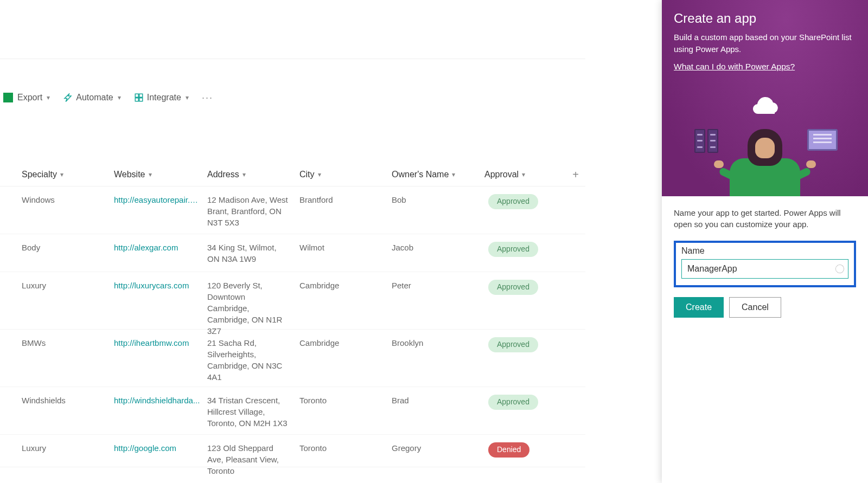 This screenshot has width=868, height=483. What do you see at coordinates (307, 175) in the screenshot?
I see `column-label: City` at bounding box center [307, 175].